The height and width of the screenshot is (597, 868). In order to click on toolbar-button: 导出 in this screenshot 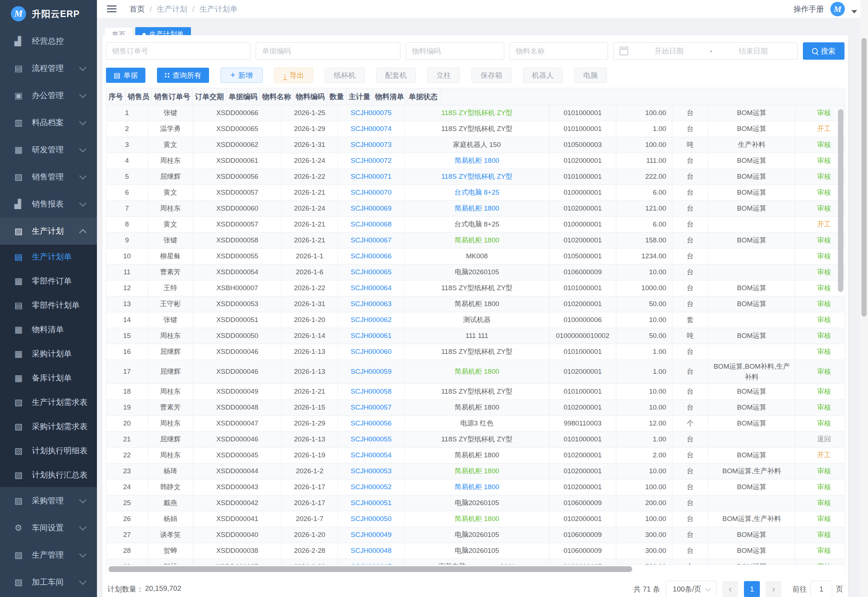, I will do `click(294, 76)`.